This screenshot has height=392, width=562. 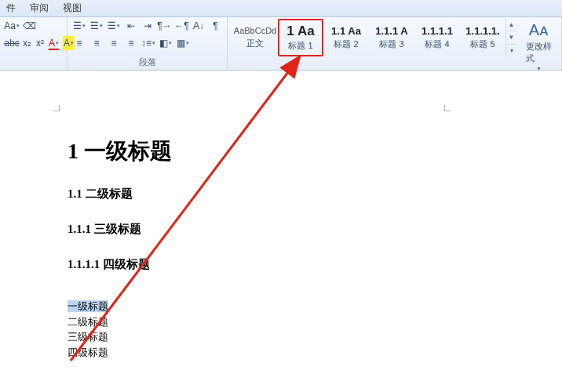 What do you see at coordinates (255, 44) in the screenshot?
I see `style-name: 正文` at bounding box center [255, 44].